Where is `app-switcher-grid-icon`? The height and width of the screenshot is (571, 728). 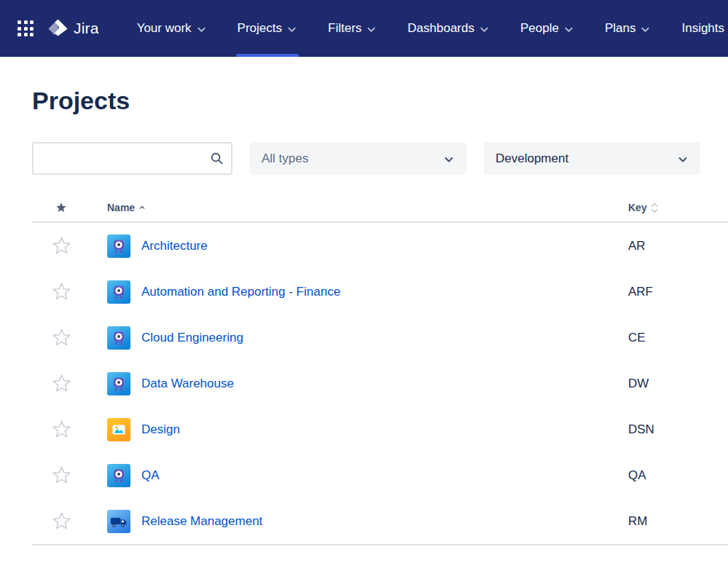
app-switcher-grid-icon is located at coordinates (26, 28).